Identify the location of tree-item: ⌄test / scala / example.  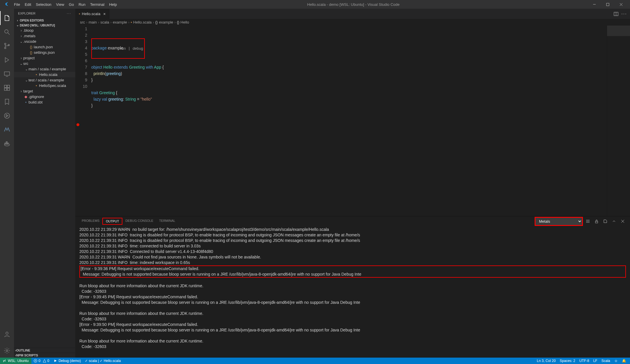
(45, 80).